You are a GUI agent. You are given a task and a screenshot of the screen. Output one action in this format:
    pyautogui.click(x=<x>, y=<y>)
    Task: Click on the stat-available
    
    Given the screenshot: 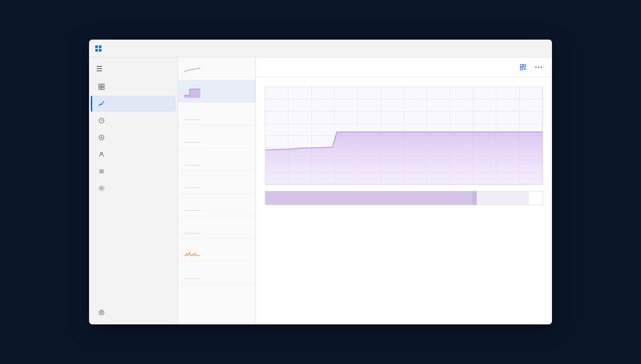 What is the action you would take?
    pyautogui.click(x=345, y=212)
    